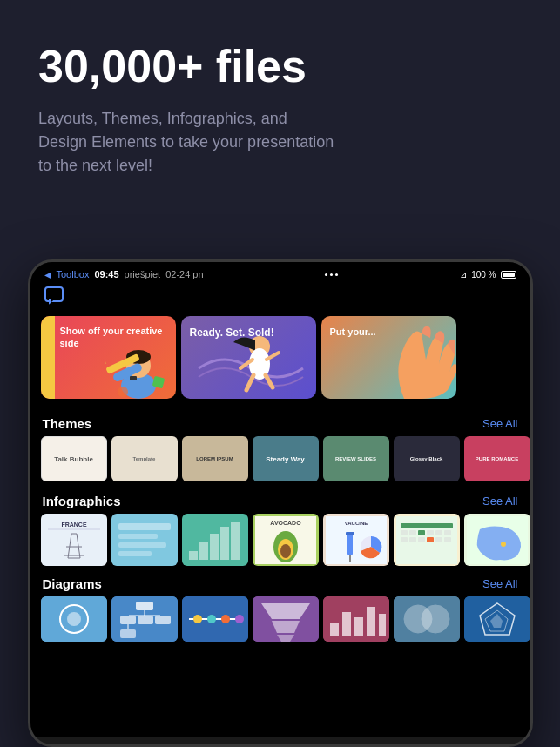  Describe the element at coordinates (356, 540) in the screenshot. I see `infographic-thumb-5: VACCINE` at that location.